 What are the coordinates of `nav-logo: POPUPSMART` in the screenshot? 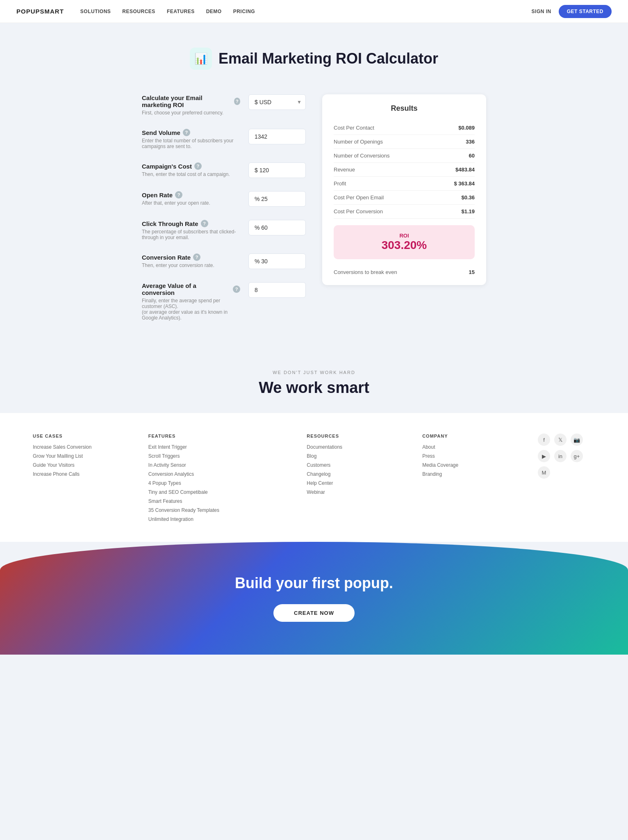 It's located at (40, 11).